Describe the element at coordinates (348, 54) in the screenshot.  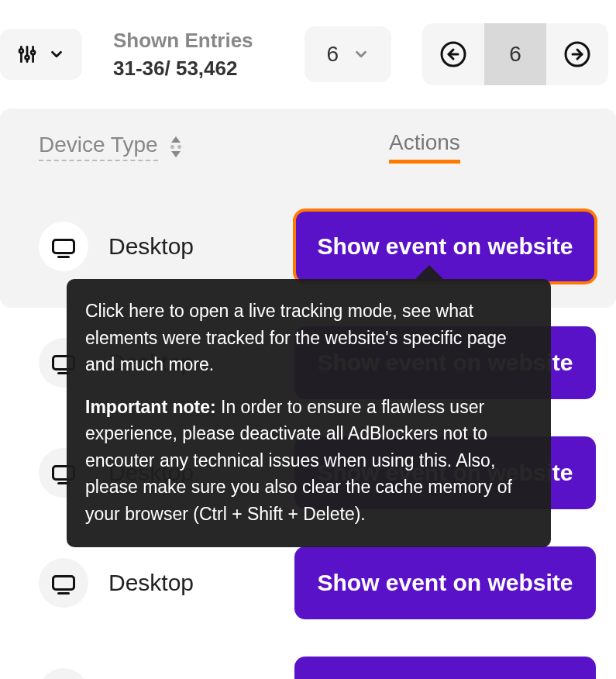
I see `page-size-select: 6` at that location.